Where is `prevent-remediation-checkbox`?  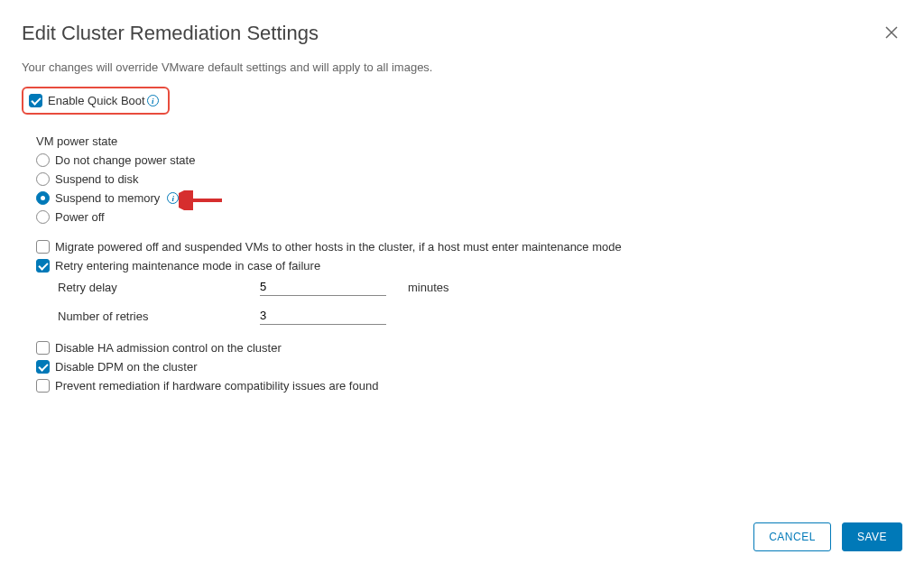 prevent-remediation-checkbox is located at coordinates (43, 386).